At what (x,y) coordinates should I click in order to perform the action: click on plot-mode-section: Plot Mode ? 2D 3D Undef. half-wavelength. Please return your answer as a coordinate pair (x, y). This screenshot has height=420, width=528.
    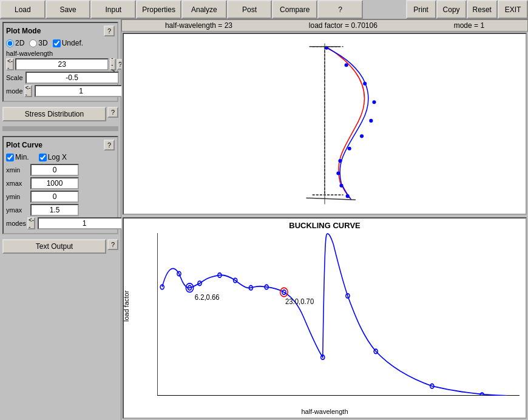
    Looking at the image, I should click on (61, 62).